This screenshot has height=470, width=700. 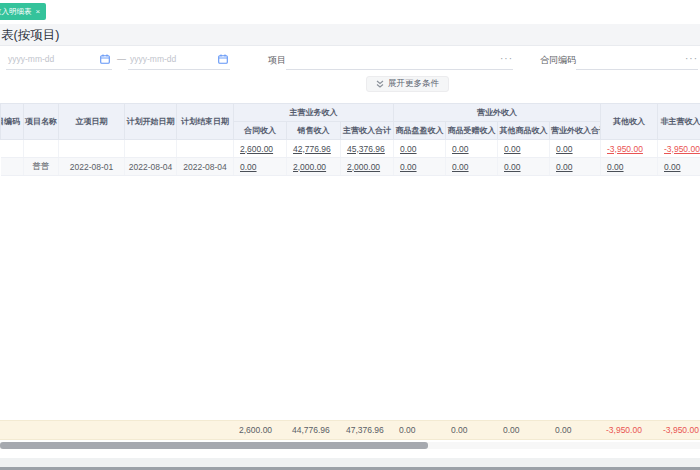 What do you see at coordinates (92, 167) in the screenshot?
I see `cell-founded-date: 2022-08-01` at bounding box center [92, 167].